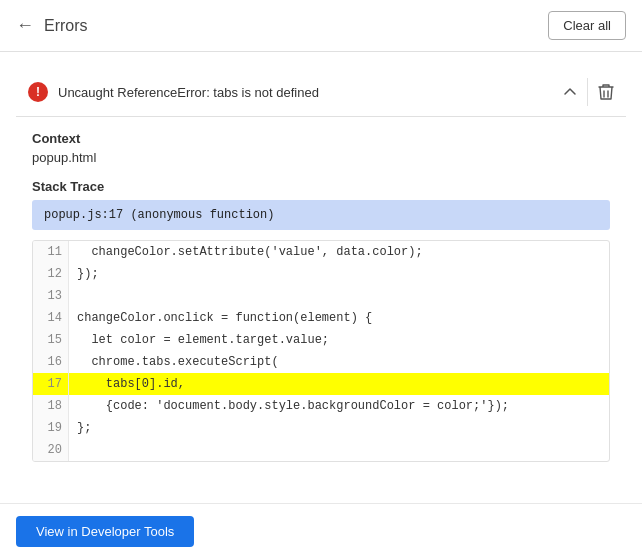  Describe the element at coordinates (105, 532) in the screenshot. I see `view-devtools-button: View in Developer Tools` at that location.